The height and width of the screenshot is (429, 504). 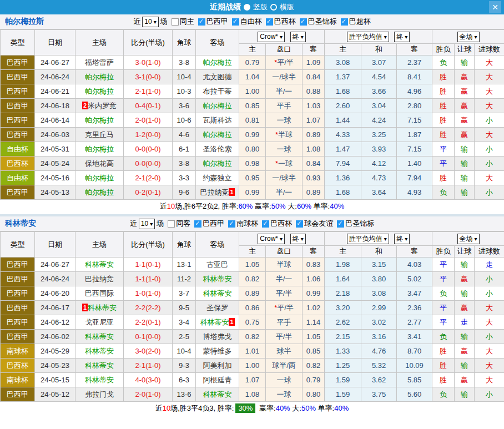 What do you see at coordinates (148, 366) in the screenshot?
I see `match-score: 2-1(1-0)` at bounding box center [148, 366].